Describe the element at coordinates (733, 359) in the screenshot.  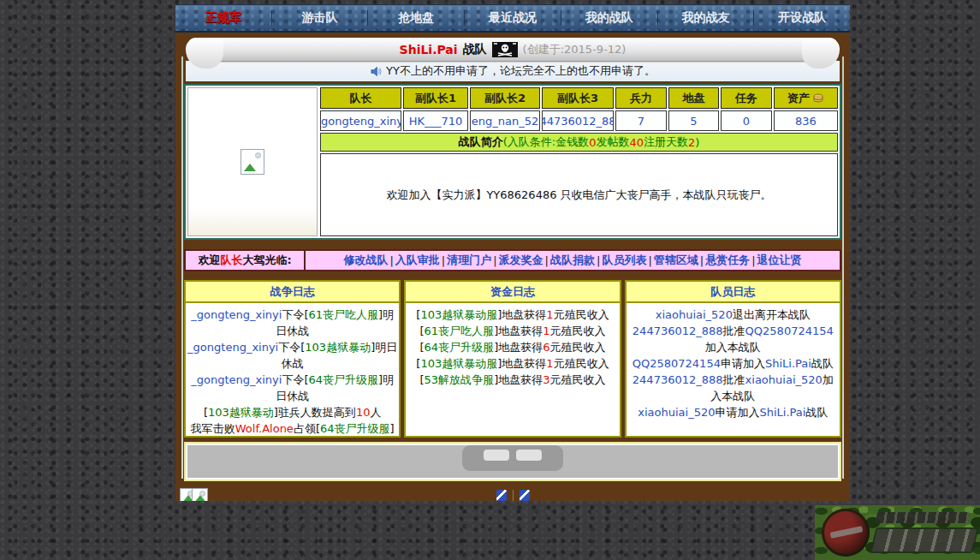
I see `member-log-column: 队员日志 xiaohuiai_520退出离开本战队244736012_888批准…` at that location.